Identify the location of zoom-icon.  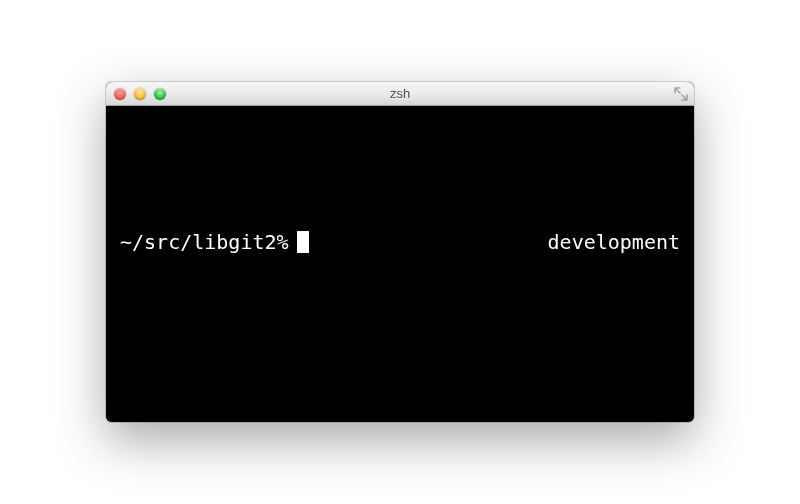
(160, 94).